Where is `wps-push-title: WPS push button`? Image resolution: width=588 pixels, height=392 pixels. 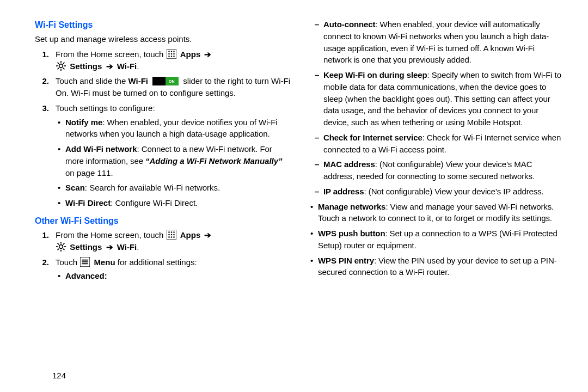 wps-push-title: WPS push button is located at coordinates (352, 233).